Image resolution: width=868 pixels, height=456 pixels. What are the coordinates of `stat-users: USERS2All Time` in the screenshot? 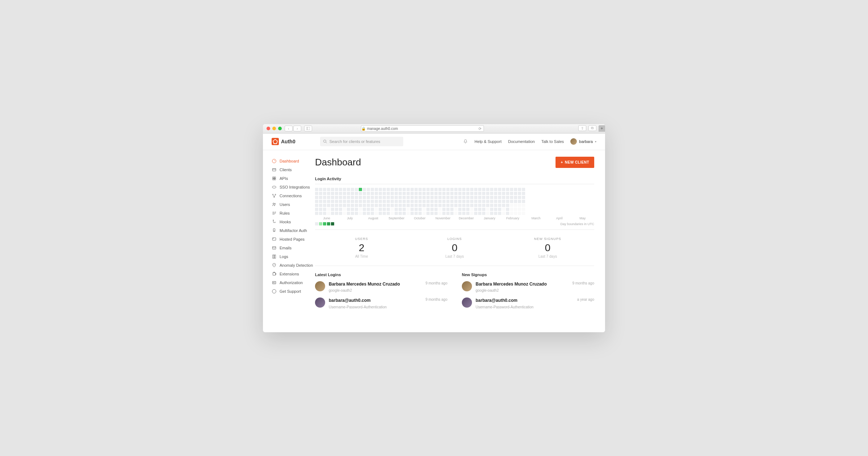 It's located at (362, 248).